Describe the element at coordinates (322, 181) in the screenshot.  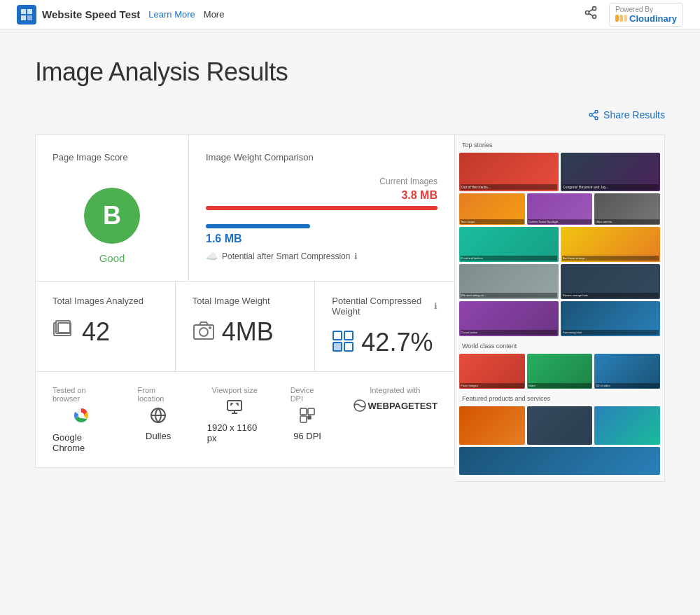
I see `current-images-label: Current Images` at that location.